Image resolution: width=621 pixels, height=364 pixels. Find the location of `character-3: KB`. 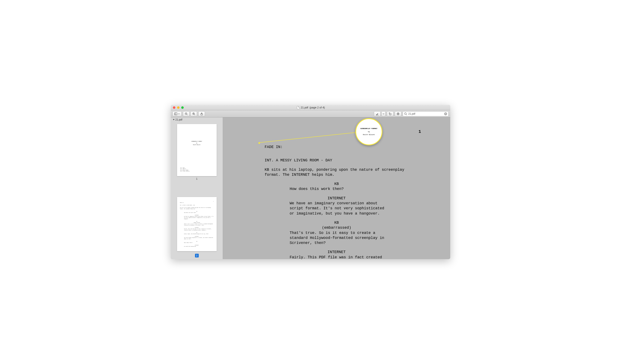

character-3: KB is located at coordinates (337, 223).